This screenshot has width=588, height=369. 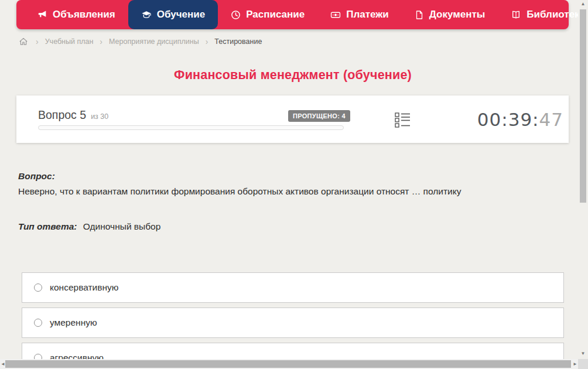 I want to click on banknote-icon, so click(x=336, y=15).